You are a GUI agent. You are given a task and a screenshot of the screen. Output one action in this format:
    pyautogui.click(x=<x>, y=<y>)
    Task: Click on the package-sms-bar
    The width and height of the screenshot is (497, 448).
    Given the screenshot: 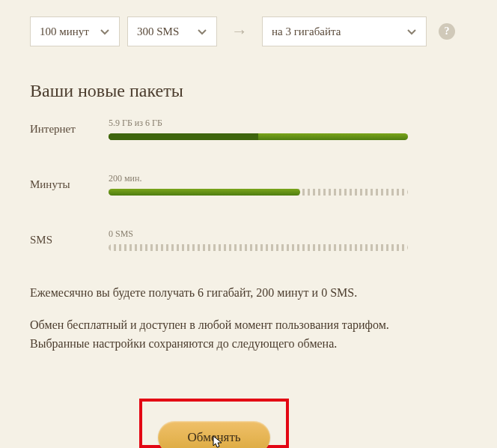 What is the action you would take?
    pyautogui.click(x=258, y=247)
    